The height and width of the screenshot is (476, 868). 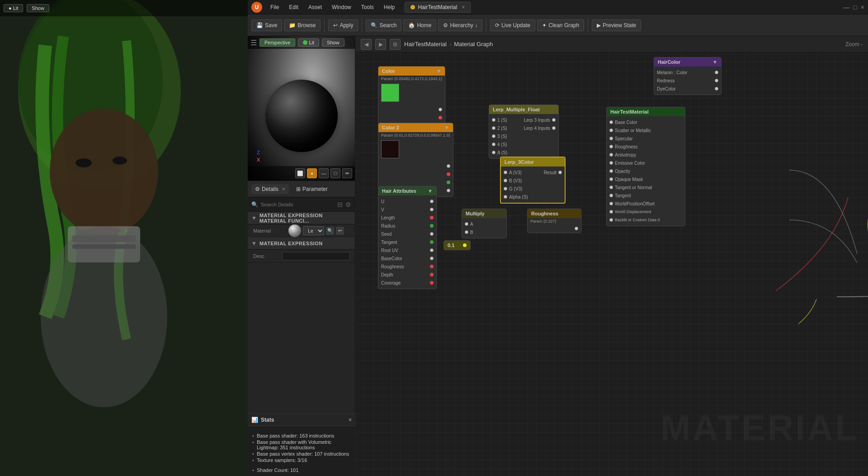 I want to click on node-color2-collapse: ▼, so click(x=447, y=128).